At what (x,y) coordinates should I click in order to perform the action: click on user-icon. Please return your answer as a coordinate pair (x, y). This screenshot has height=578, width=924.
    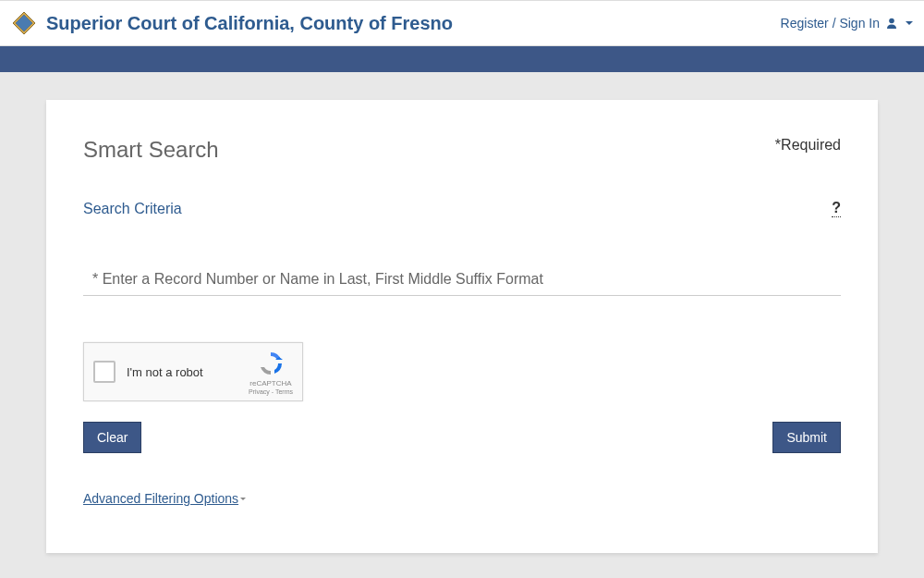
    Looking at the image, I should click on (892, 23).